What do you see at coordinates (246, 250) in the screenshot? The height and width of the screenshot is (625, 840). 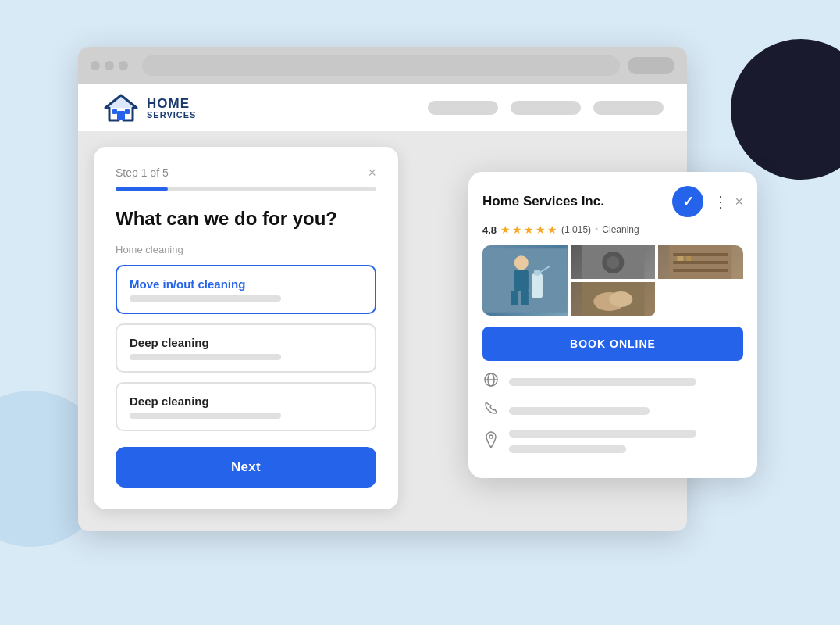 I see `wizard-section-label: Home cleaning` at bounding box center [246, 250].